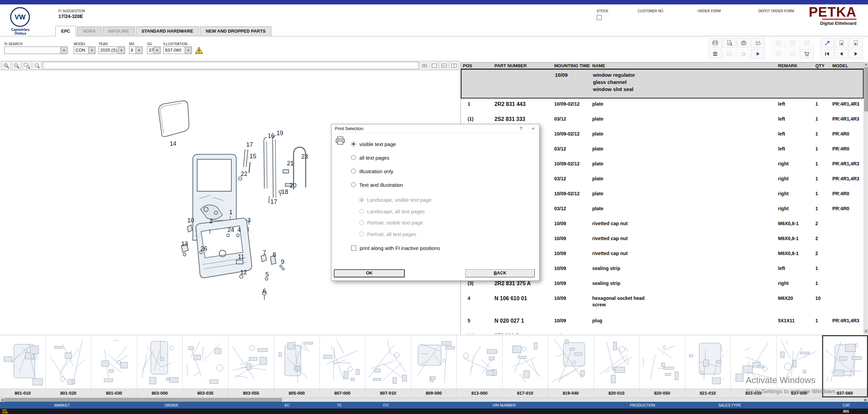  Describe the element at coordinates (715, 43) in the screenshot. I see `print-button` at that location.